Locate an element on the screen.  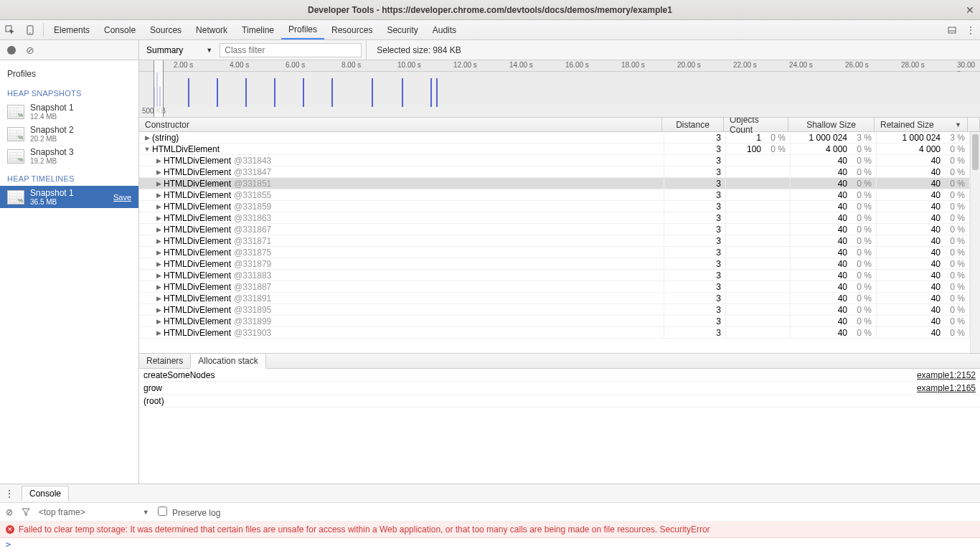
snapshot-save-link: Save is located at coordinates (122, 197).